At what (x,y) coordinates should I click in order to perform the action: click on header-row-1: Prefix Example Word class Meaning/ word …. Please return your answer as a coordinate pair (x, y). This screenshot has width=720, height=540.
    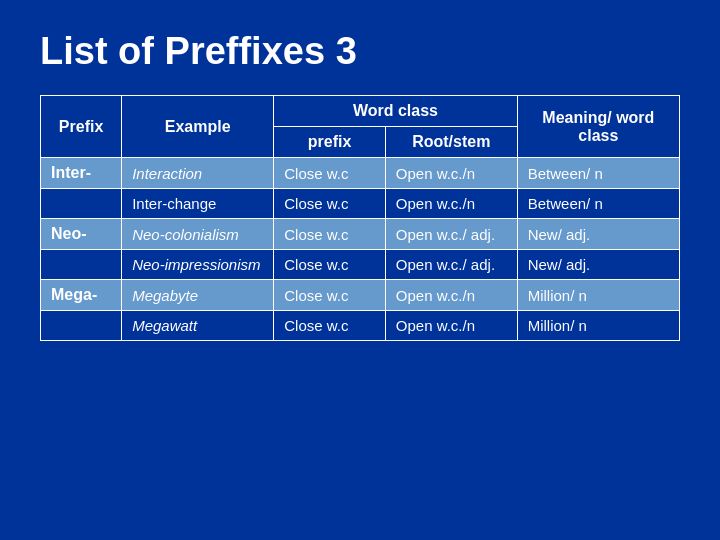
    Looking at the image, I should click on (360, 112).